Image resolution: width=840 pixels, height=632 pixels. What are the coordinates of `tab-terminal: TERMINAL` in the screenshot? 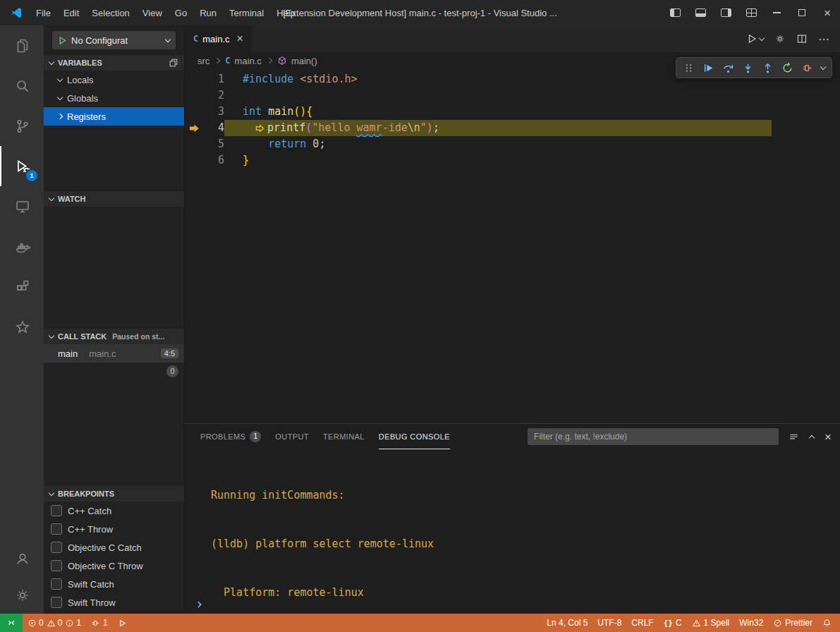 It's located at (344, 437).